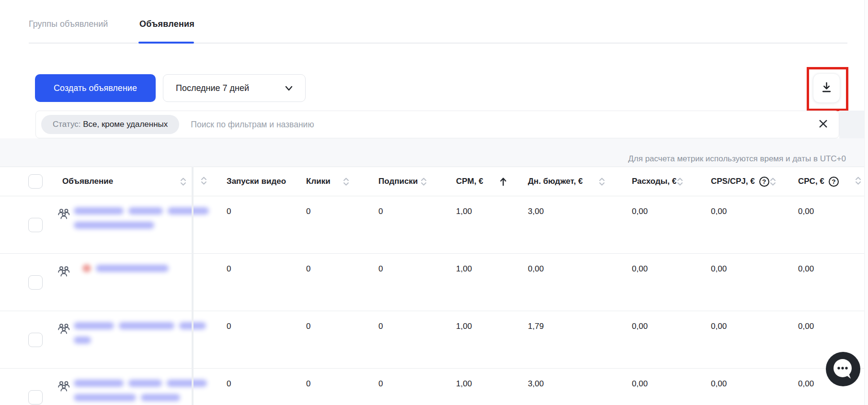  I want to click on create-ad-button: Создать объявление, so click(95, 88).